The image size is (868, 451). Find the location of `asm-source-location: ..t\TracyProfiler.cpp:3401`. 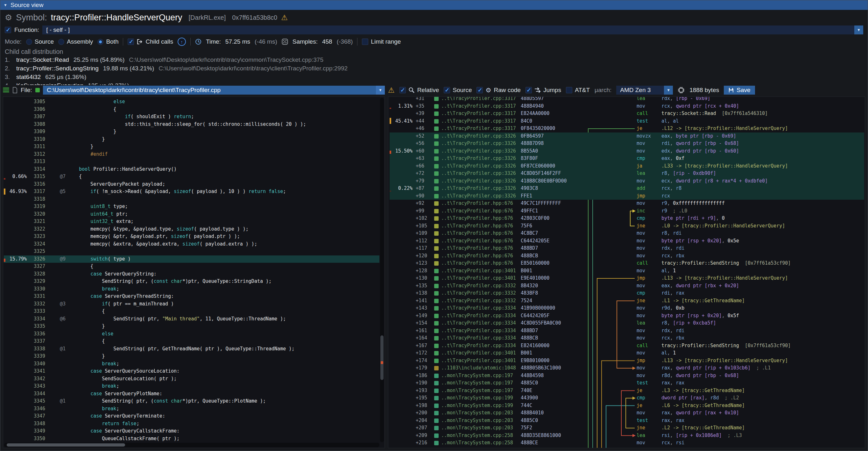

asm-source-location: ..t\TracyProfiler.cpp:3401 is located at coordinates (481, 278).